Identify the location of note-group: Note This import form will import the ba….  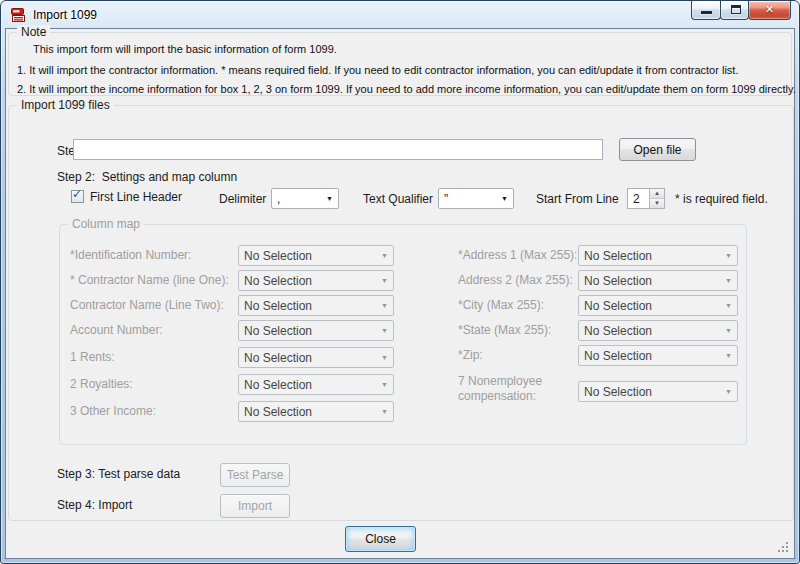
(400, 64).